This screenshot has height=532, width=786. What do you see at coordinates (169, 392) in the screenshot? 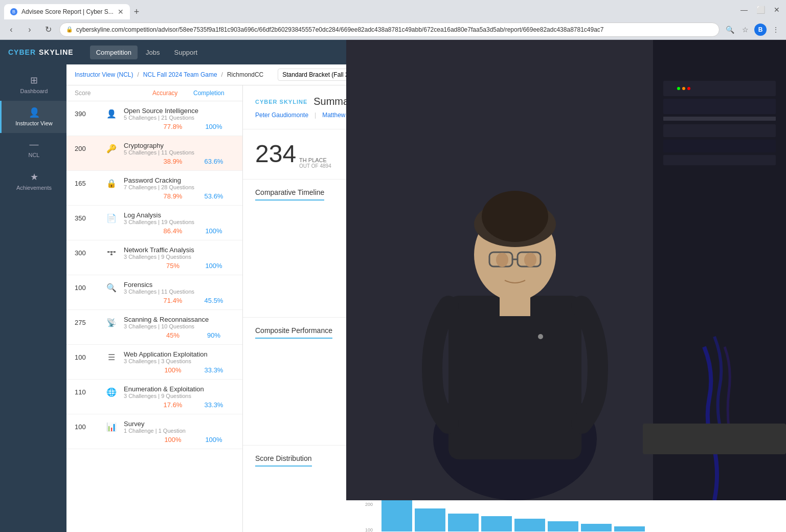
I see `enum-info: 🌐 Enumeration & Exploitation 3 Challenge…` at bounding box center [169, 392].